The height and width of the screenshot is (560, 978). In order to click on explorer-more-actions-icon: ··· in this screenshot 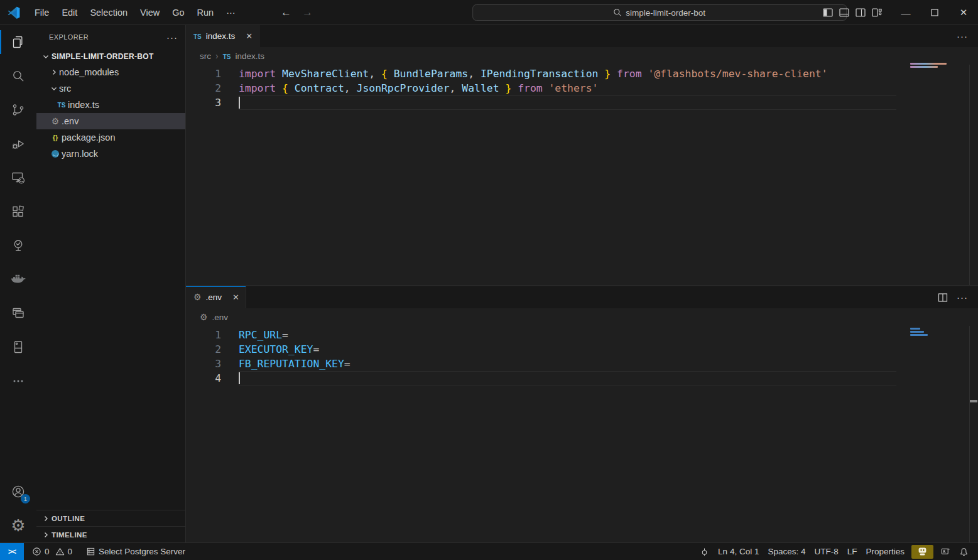, I will do `click(172, 38)`.